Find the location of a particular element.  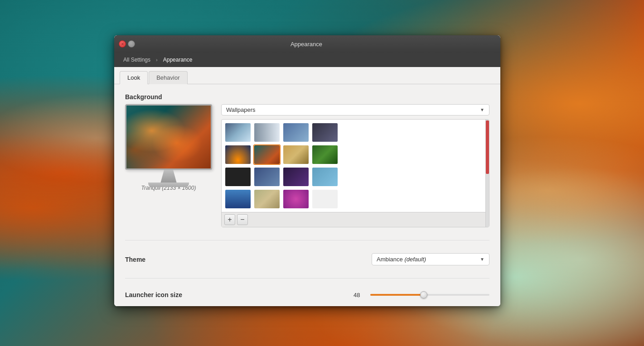

monitor-screen is located at coordinates (169, 137).